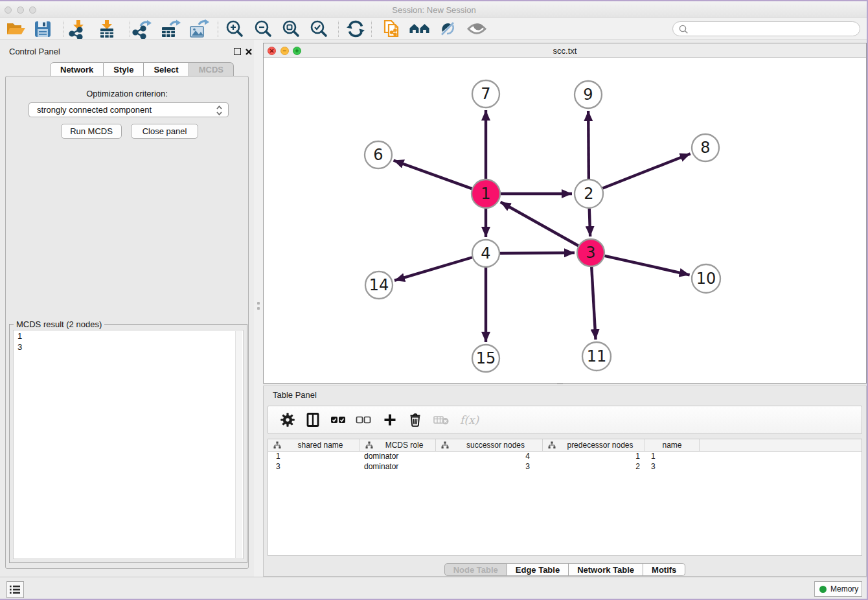  What do you see at coordinates (390, 420) in the screenshot?
I see `create-column-icon` at bounding box center [390, 420].